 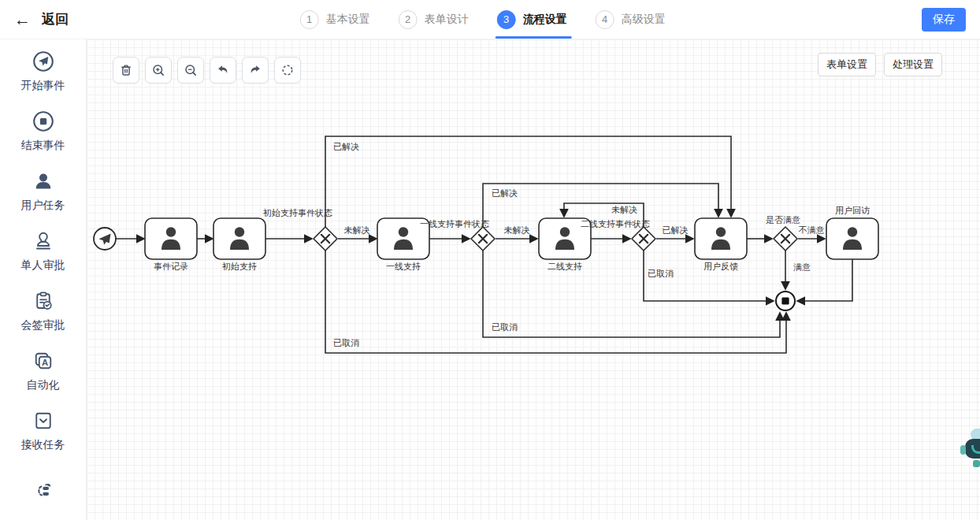 I want to click on palette-item-automation: 自动化, so click(x=43, y=370).